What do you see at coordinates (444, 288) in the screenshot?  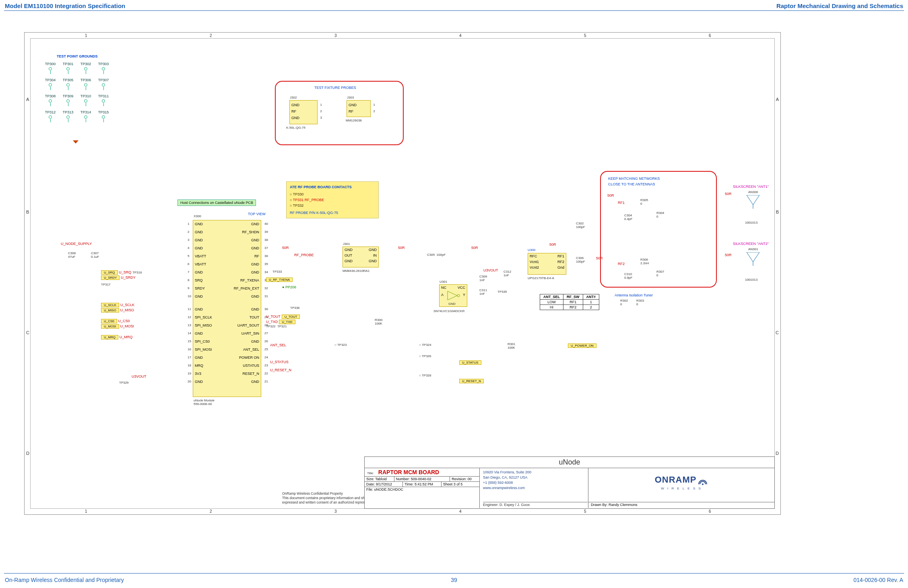 I see `u301-nc: NC` at bounding box center [444, 288].